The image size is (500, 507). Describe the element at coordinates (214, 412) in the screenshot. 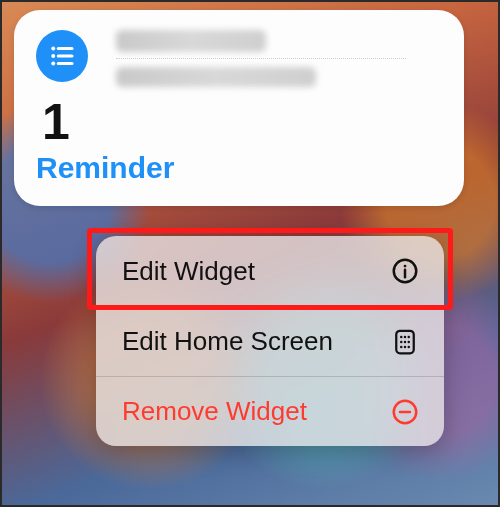

I see `menu-item-label: Remove Widget` at that location.